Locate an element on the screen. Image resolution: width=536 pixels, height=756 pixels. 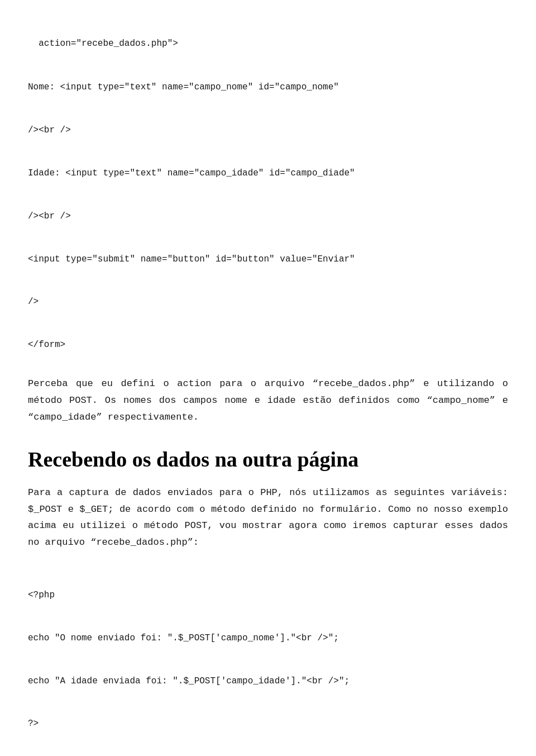
code-block-1: action="recebe_dados.php"> is located at coordinates (268, 37).